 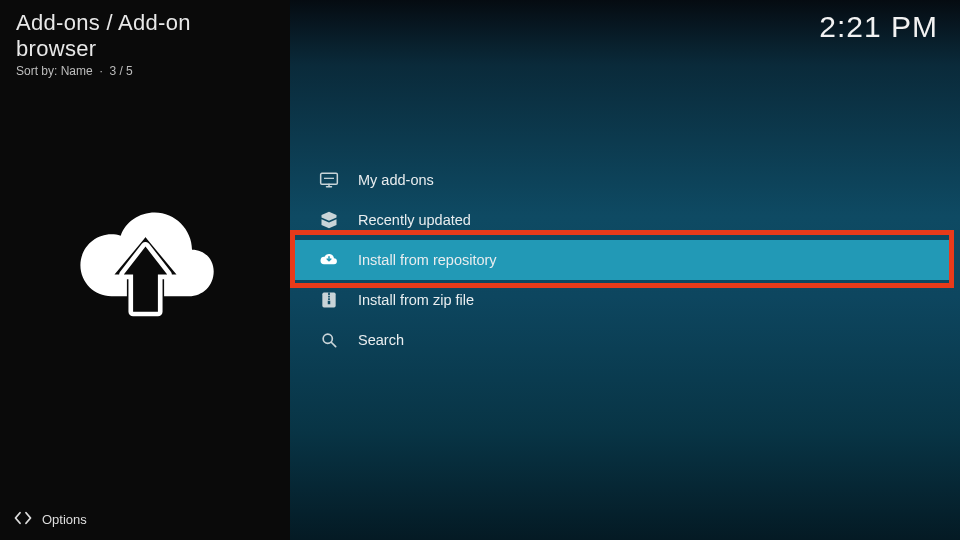 I want to click on menu-item-label: Search, so click(x=381, y=340).